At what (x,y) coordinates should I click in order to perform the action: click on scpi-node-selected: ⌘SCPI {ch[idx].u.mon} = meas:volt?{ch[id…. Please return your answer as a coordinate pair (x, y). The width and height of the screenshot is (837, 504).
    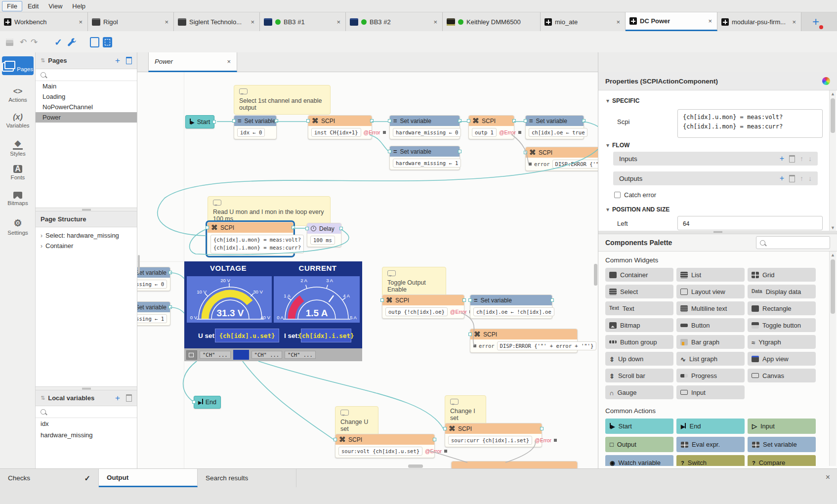
    Looking at the image, I should click on (250, 239).